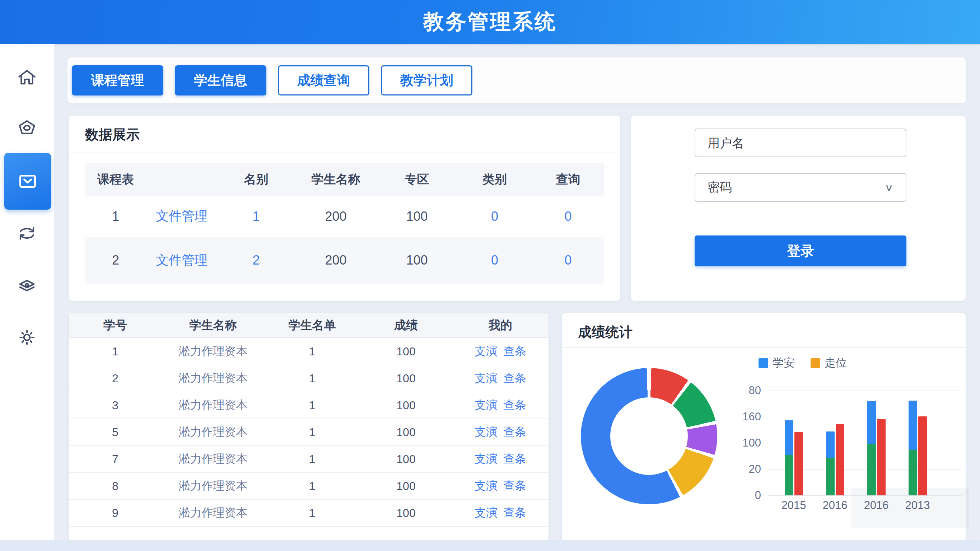 The height and width of the screenshot is (551, 980). I want to click on sidebar, so click(27, 292).